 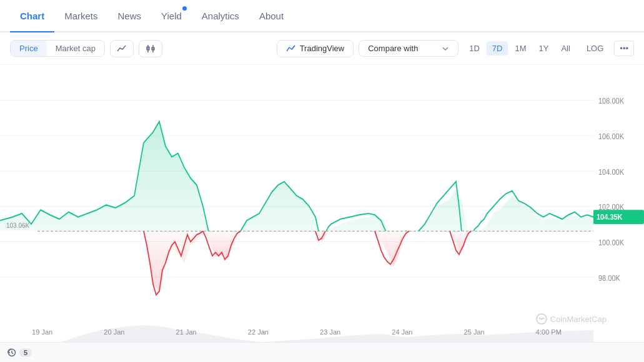 I want to click on nav-item-yield: Yield, so click(x=171, y=16).